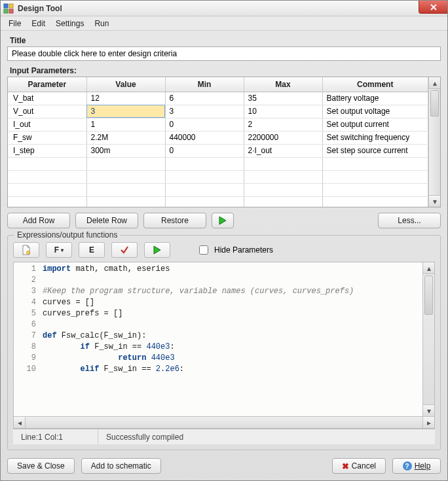 The height and width of the screenshot is (481, 448). What do you see at coordinates (244, 250) in the screenshot?
I see `hide-parameters-label: Hide Parameters` at bounding box center [244, 250].